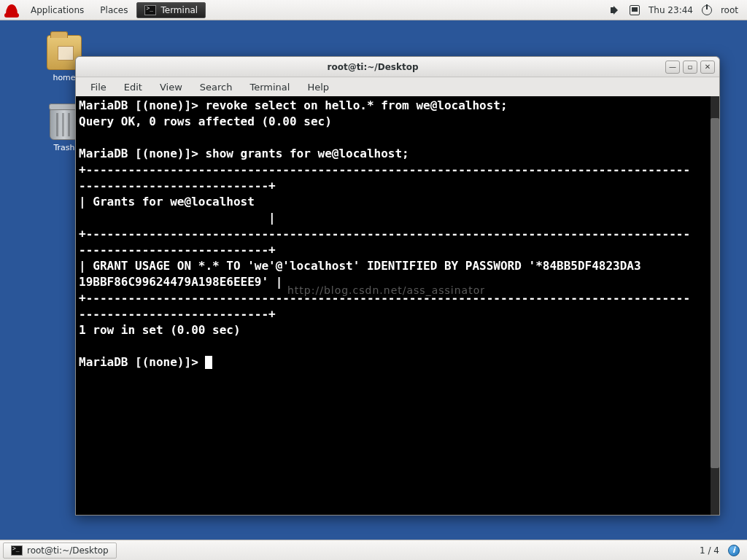 Image resolution: width=747 pixels, height=560 pixels. I want to click on workspace-indicator: 1 / 4, so click(709, 551).